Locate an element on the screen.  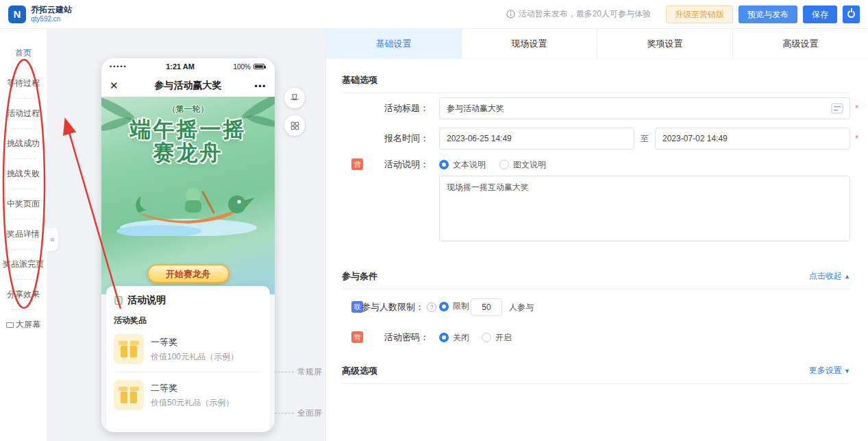
sidebar-item-home: 首页 is located at coordinates (23, 53).